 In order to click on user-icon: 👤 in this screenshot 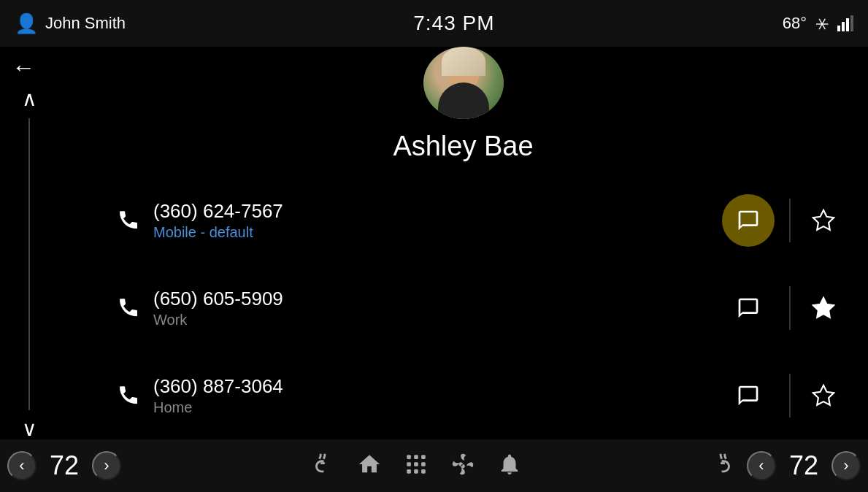, I will do `click(26, 23)`.